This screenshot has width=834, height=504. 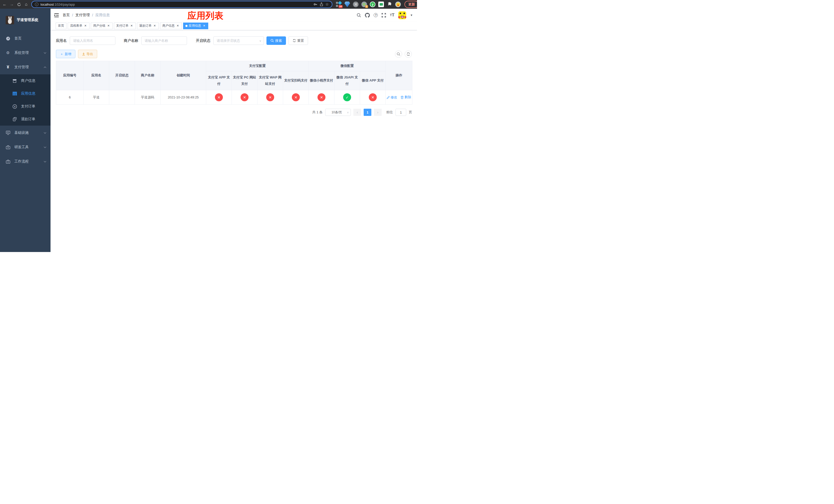 What do you see at coordinates (357, 112) in the screenshot?
I see `prev-page-button: ‹` at bounding box center [357, 112].